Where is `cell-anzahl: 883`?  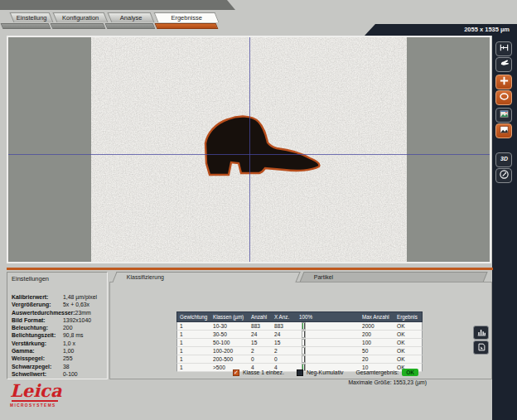
cell-anzahl: 883 is located at coordinates (260, 326).